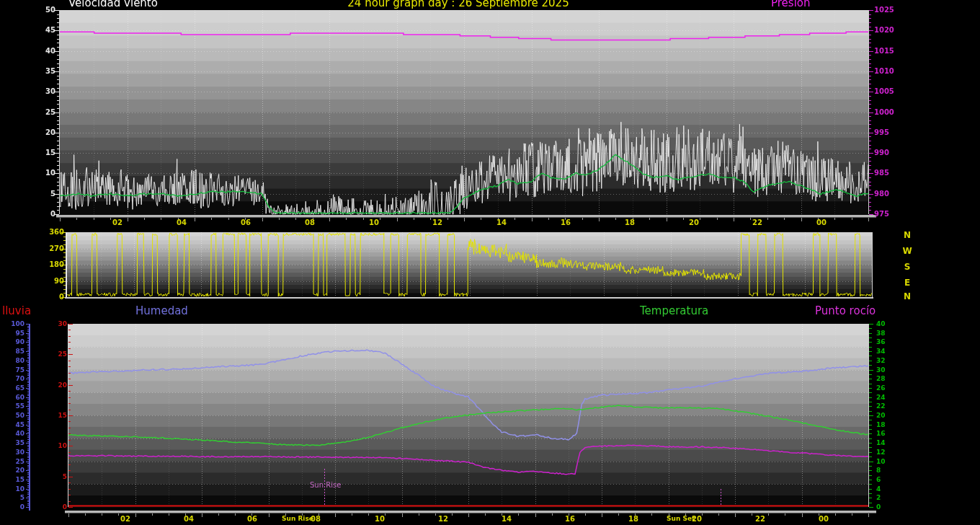  Describe the element at coordinates (14, 397) in the screenshot. I see `axis-tick-label: 60` at that location.